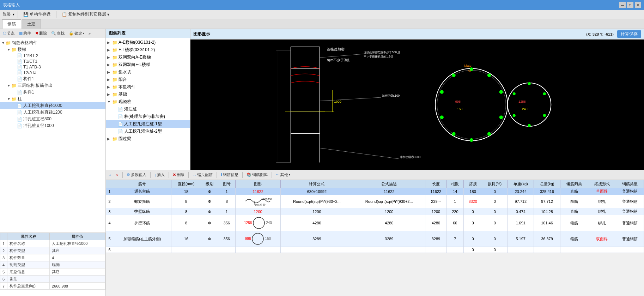 The image size is (644, 296). Describe the element at coordinates (78, 272) in the screenshot. I see `props-value: 其它` at that location.